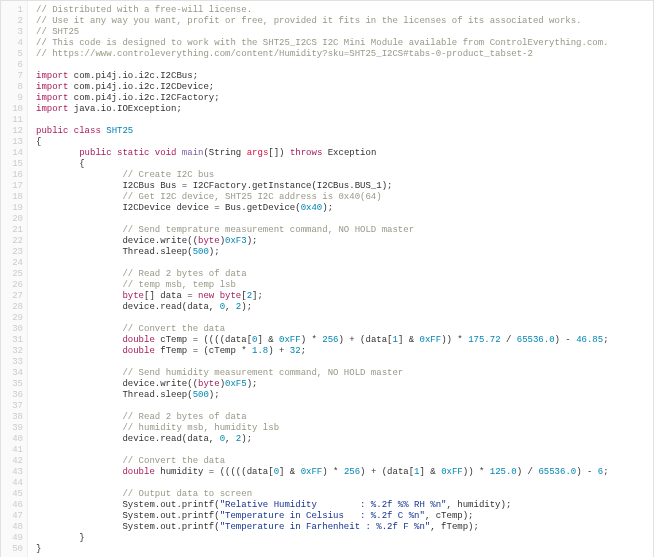 This screenshot has height=557, width=654. Describe the element at coordinates (344, 176) in the screenshot. I see `code-line: // Create I2C bus` at that location.